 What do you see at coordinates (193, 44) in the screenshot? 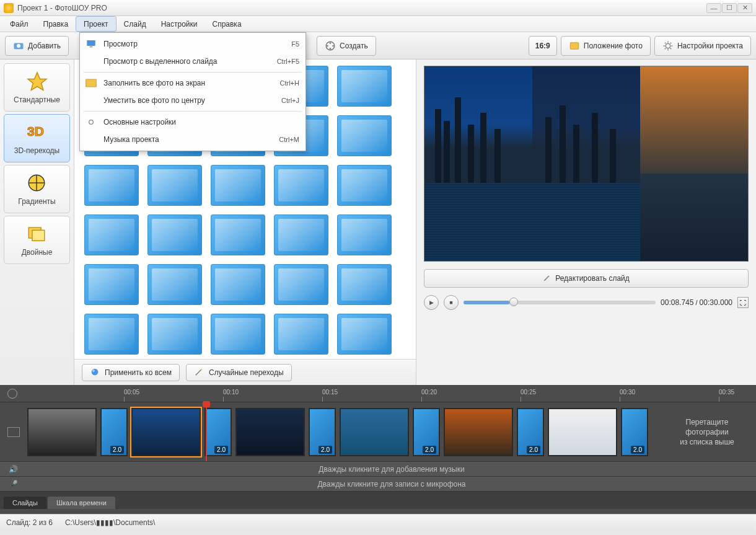
I see `menu-item-preview: Просмотр F5` at bounding box center [193, 44].